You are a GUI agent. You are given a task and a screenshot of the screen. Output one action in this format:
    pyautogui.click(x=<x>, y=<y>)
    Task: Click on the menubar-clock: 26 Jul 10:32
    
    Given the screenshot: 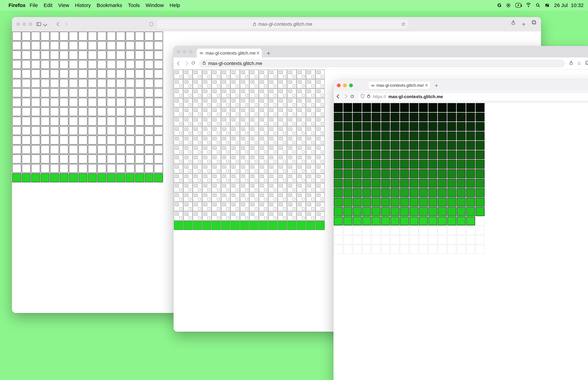 What is the action you would take?
    pyautogui.click(x=569, y=5)
    